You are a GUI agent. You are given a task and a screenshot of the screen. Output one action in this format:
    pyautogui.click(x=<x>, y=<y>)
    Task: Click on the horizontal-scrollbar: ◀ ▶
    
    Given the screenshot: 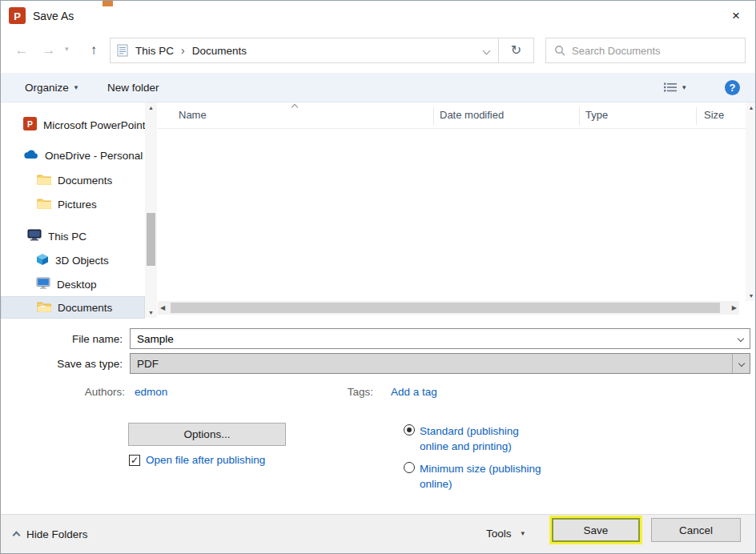 What is the action you would take?
    pyautogui.click(x=448, y=307)
    